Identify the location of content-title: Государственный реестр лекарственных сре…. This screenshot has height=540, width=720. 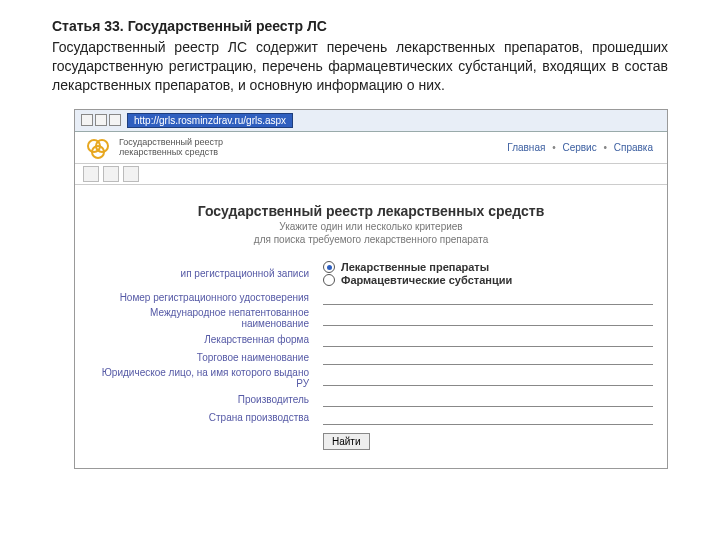
(371, 211).